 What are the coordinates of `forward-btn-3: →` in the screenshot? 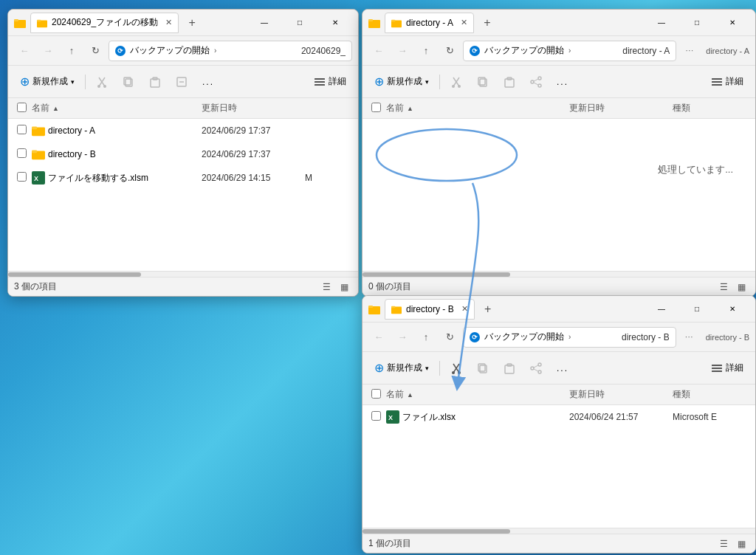 It's located at (402, 337).